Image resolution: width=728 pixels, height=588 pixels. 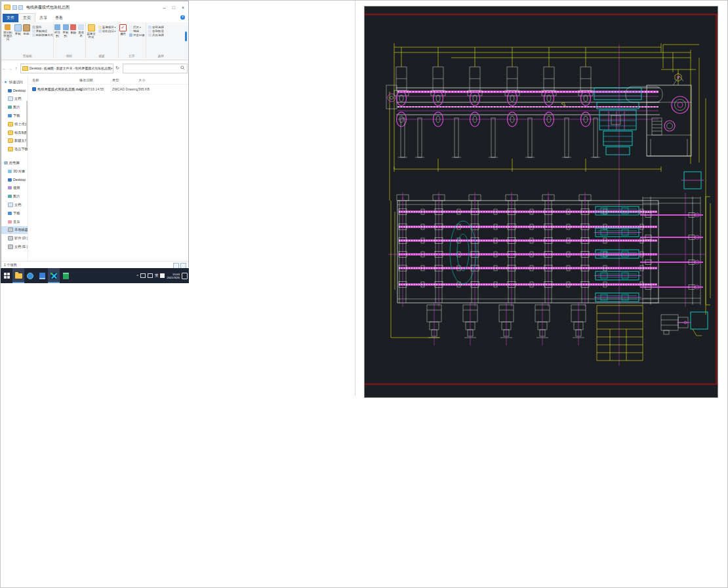 What do you see at coordinates (8, 28) in the screenshot?
I see `pin-icon` at bounding box center [8, 28].